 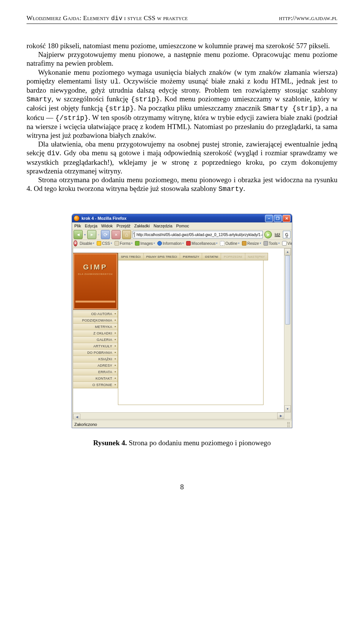 I want to click on menubar: Plik Edycja Widok Przejdź Zakładki Narzę…, so click(x=182, y=226).